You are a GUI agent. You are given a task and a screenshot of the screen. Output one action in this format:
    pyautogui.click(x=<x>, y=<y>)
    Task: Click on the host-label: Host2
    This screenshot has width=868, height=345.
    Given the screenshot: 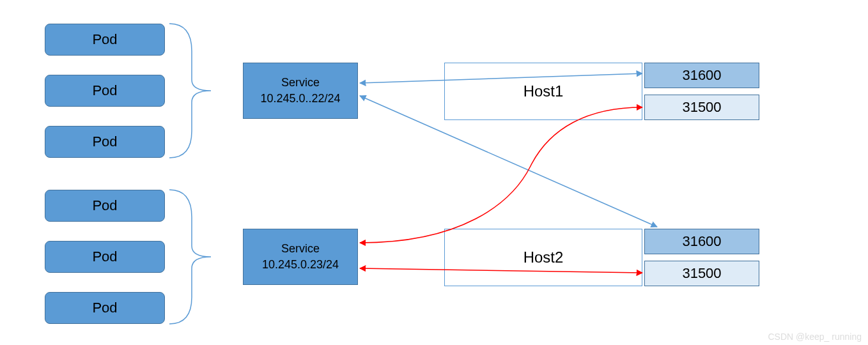 What is the action you would take?
    pyautogui.click(x=543, y=257)
    